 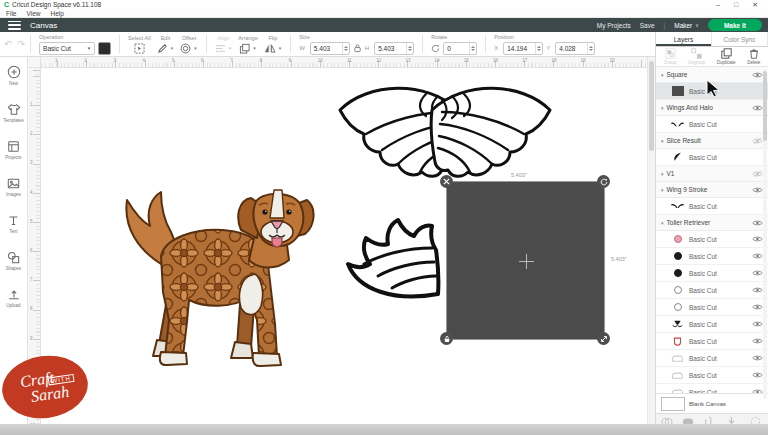 What do you see at coordinates (33, 14) in the screenshot?
I see `menu-view: View` at bounding box center [33, 14].